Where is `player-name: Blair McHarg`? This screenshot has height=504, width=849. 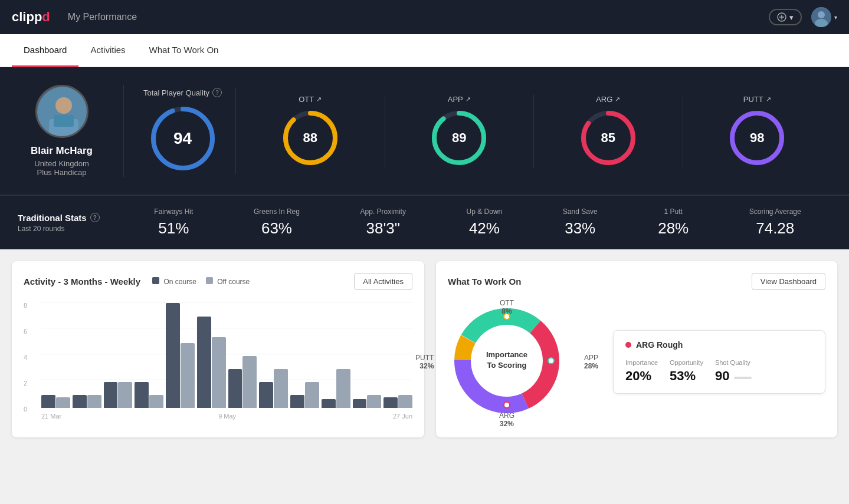 player-name: Blair McHarg is located at coordinates (61, 151).